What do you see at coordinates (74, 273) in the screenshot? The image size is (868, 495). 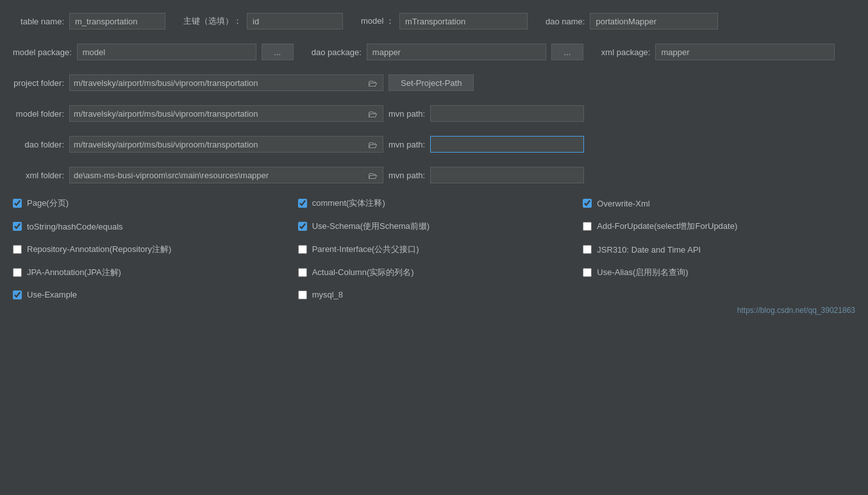 I see `checkbox-label-cb10: JPA-Annotation(JPA注解)` at bounding box center [74, 273].